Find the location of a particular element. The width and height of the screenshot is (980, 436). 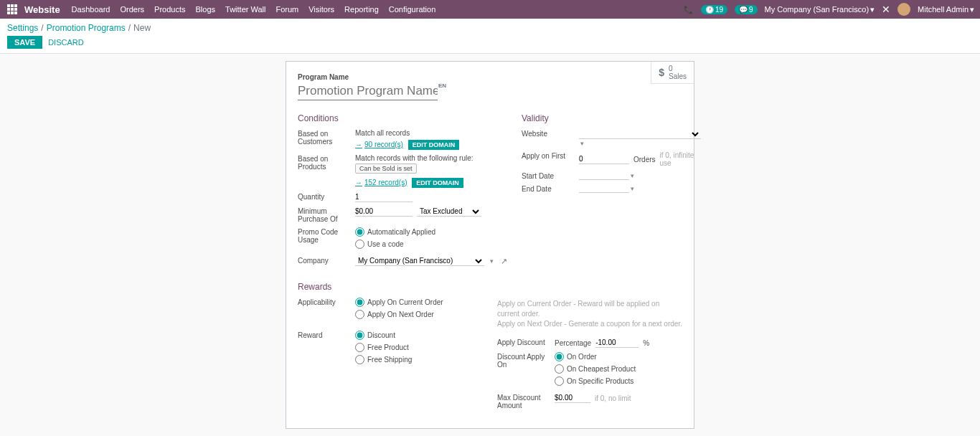

label-based-customers: Based on Customers is located at coordinates (326, 138).